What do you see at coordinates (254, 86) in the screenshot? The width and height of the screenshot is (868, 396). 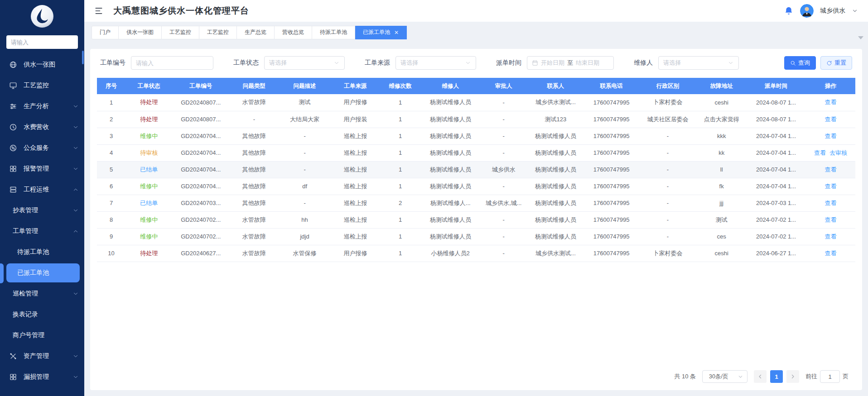 I see `column-header-问题类型: 问题类型` at bounding box center [254, 86].